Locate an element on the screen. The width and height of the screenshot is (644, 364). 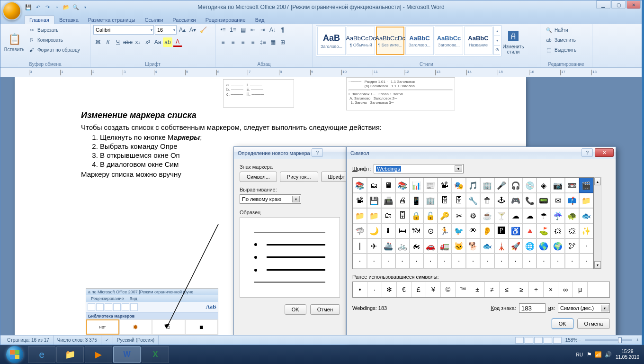
recent-symbol: € is located at coordinates (404, 290).